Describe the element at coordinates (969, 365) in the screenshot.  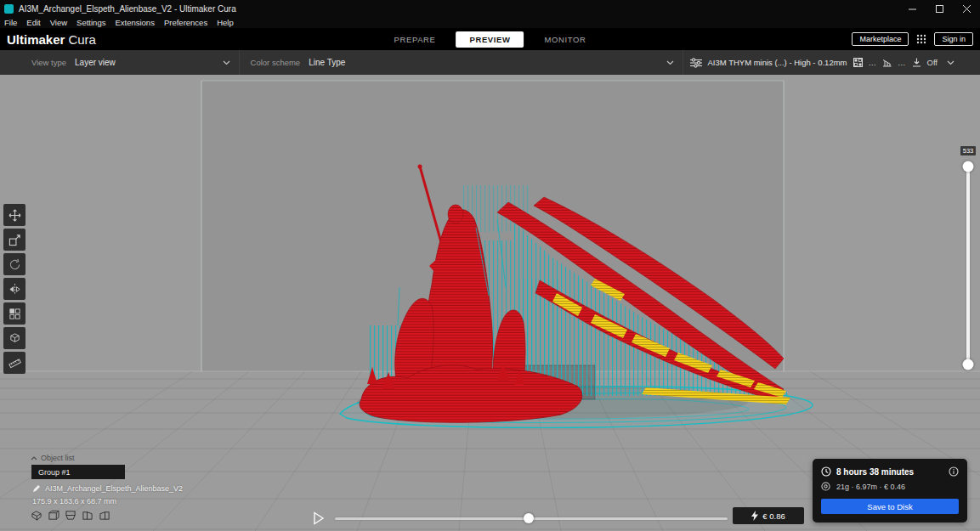
I see `layer-slider-bottom-handle` at that location.